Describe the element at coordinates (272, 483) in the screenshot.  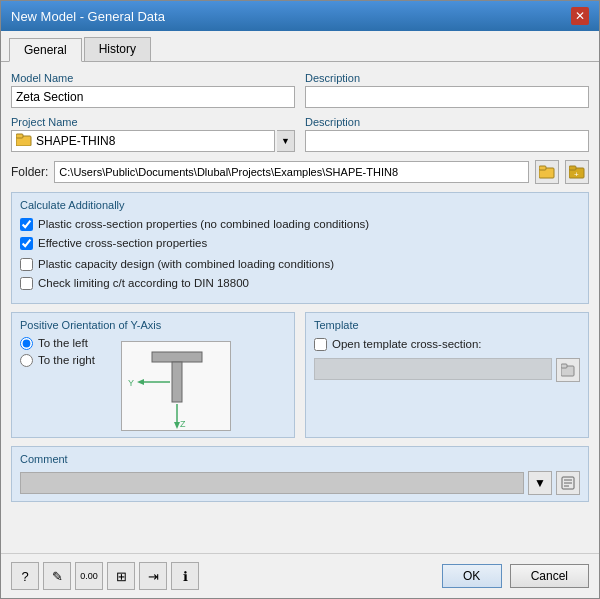
I see `comment-input` at that location.